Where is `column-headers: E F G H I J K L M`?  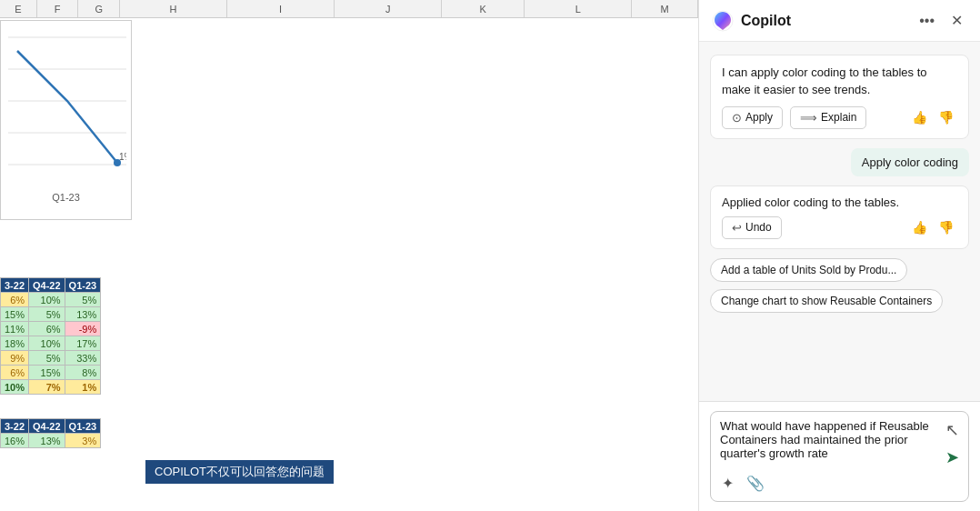
column-headers: E F G H I J K L M is located at coordinates (349, 9).